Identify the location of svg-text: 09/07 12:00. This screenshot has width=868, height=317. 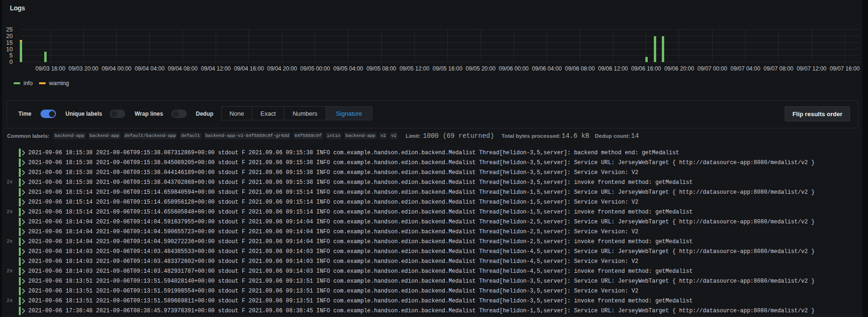
(812, 69).